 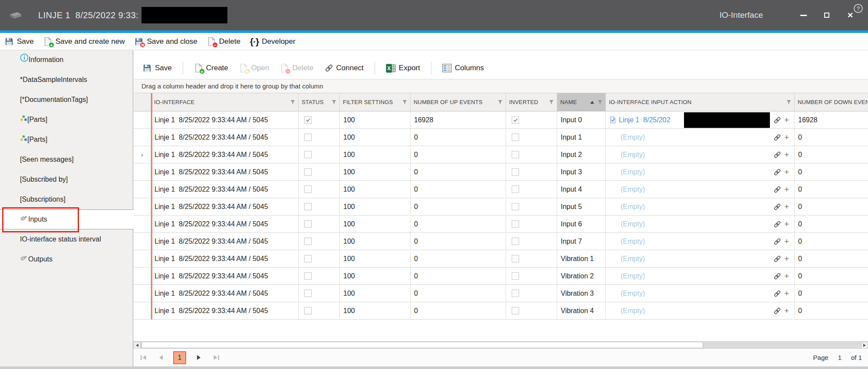 I want to click on action-link: Linje 1 8/25/202, so click(x=644, y=120).